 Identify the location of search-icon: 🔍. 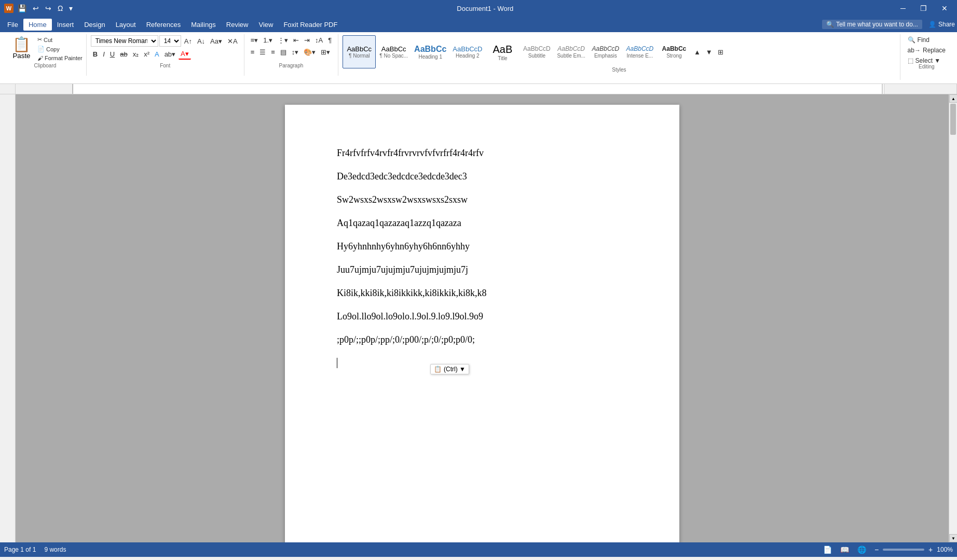
(830, 24).